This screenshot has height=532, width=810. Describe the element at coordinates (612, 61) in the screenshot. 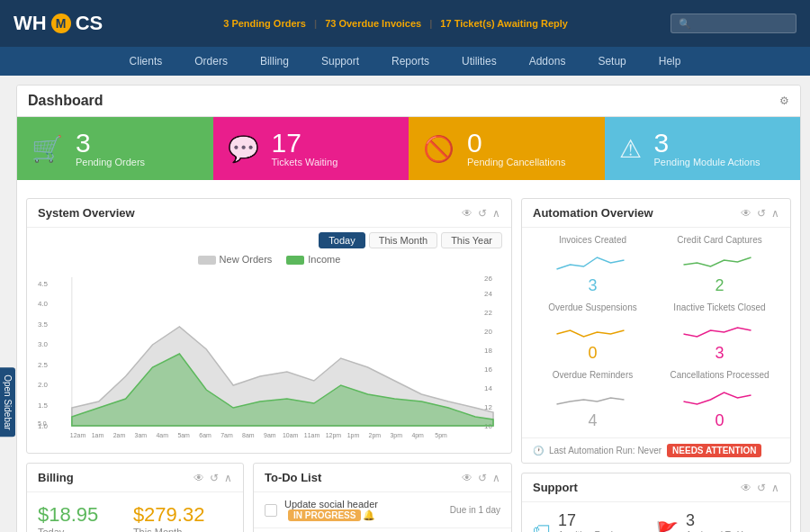

I see `nav-setup: Setup` at that location.